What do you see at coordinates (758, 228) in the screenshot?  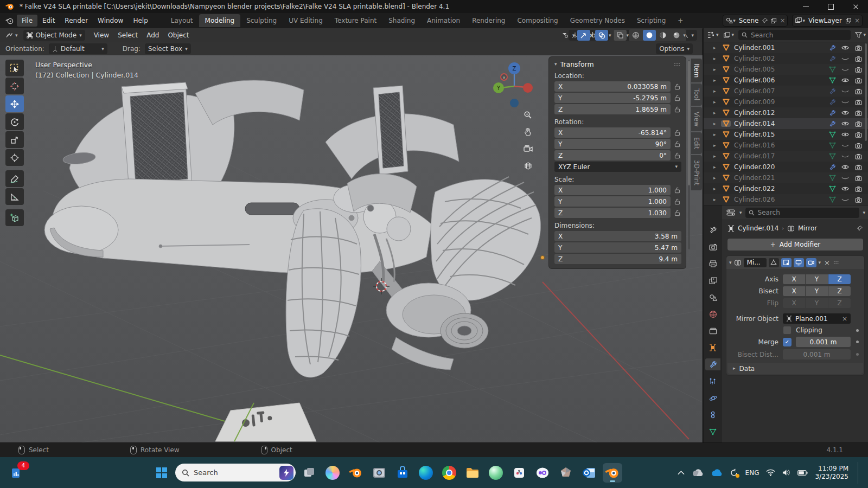 I see `breadcrumb-object: Cylinder.014` at bounding box center [758, 228].